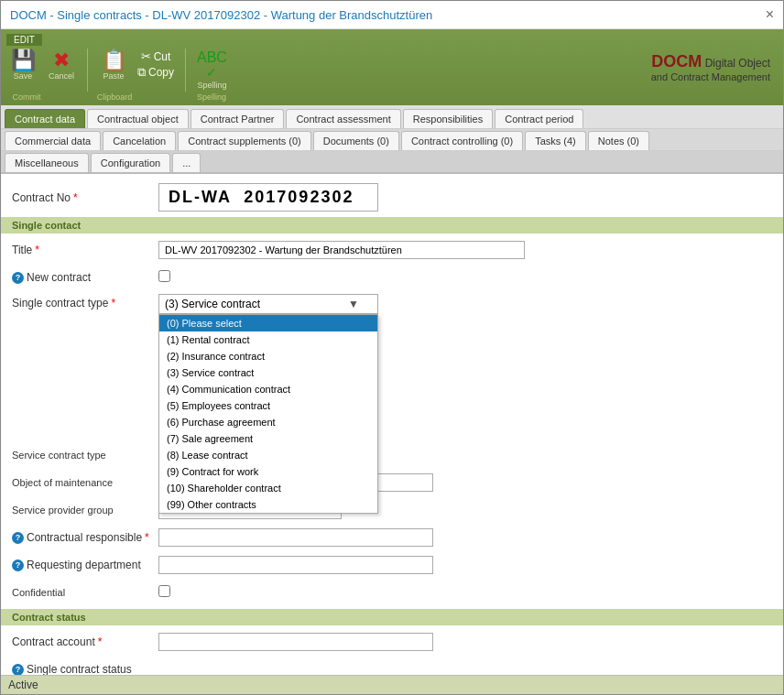 Image resolution: width=784 pixels, height=695 pixels. What do you see at coordinates (114, 60) in the screenshot?
I see `paste-icon: 📋` at bounding box center [114, 60].